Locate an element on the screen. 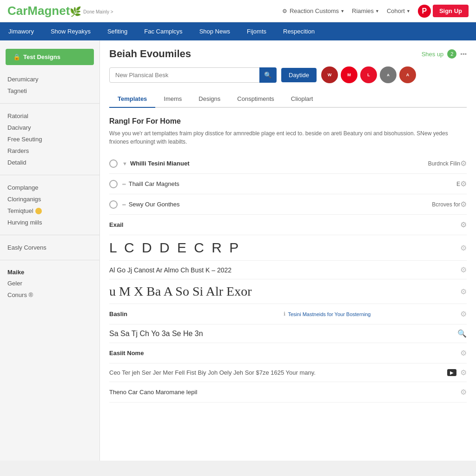  partner-logo-l: L is located at coordinates (369, 75).